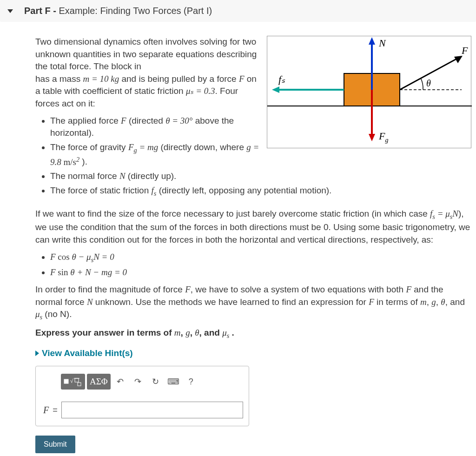 Image resolution: width=476 pixels, height=456 pixels. What do you see at coordinates (156, 382) in the screenshot?
I see `reset-icon: ↻` at bounding box center [156, 382].